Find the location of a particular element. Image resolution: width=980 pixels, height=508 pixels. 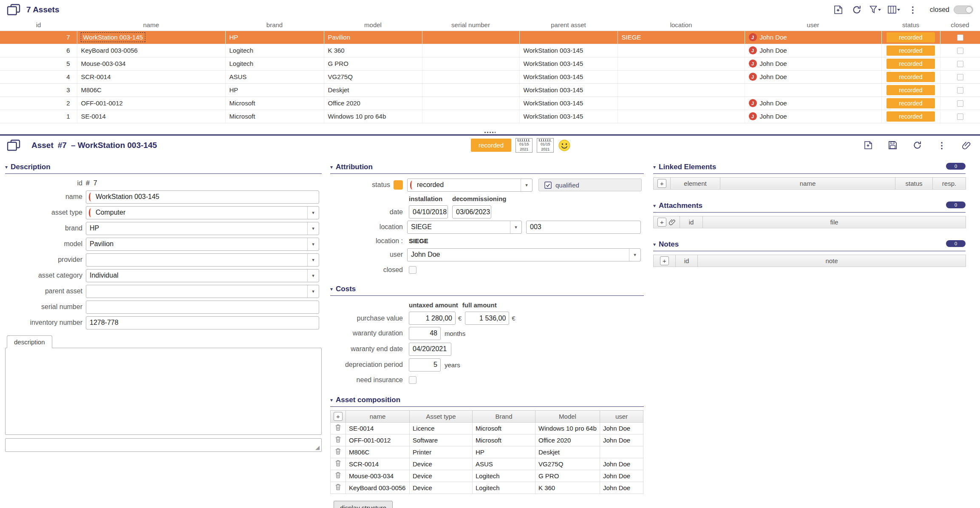

cell-user is located at coordinates (622, 452).